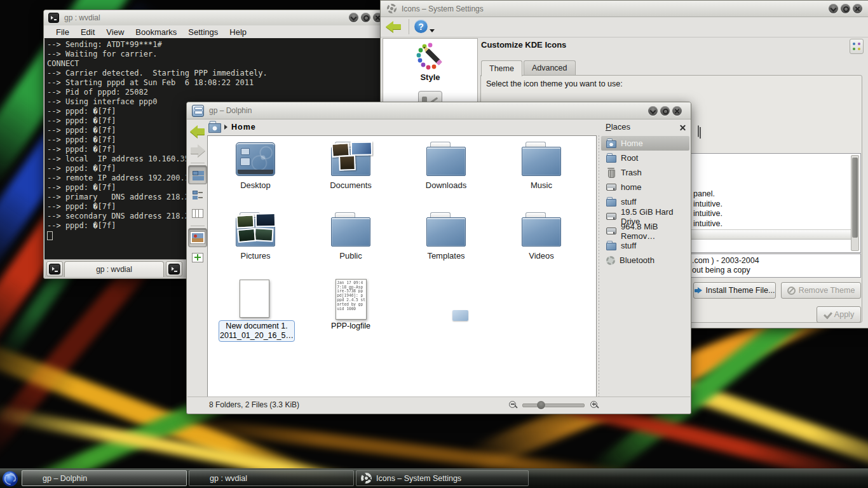 The width and height of the screenshot is (868, 488). Describe the element at coordinates (698, 131) in the screenshot. I see `detach-panel-icon` at that location.